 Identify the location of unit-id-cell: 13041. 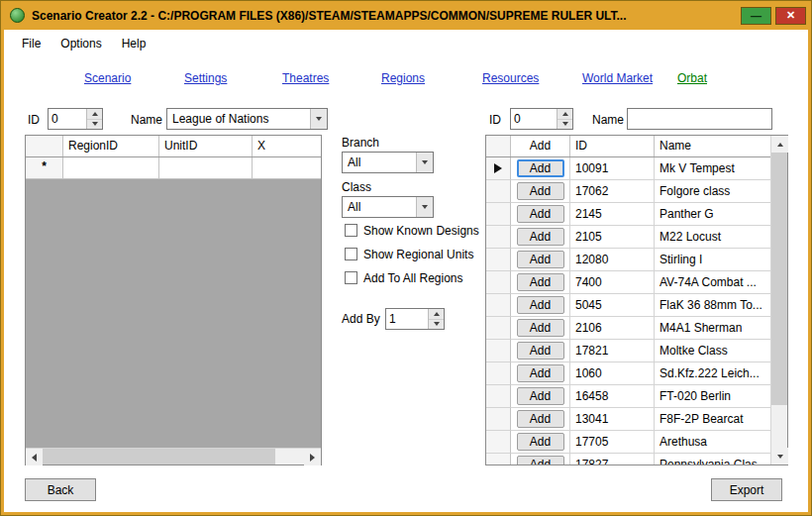
(612, 420).